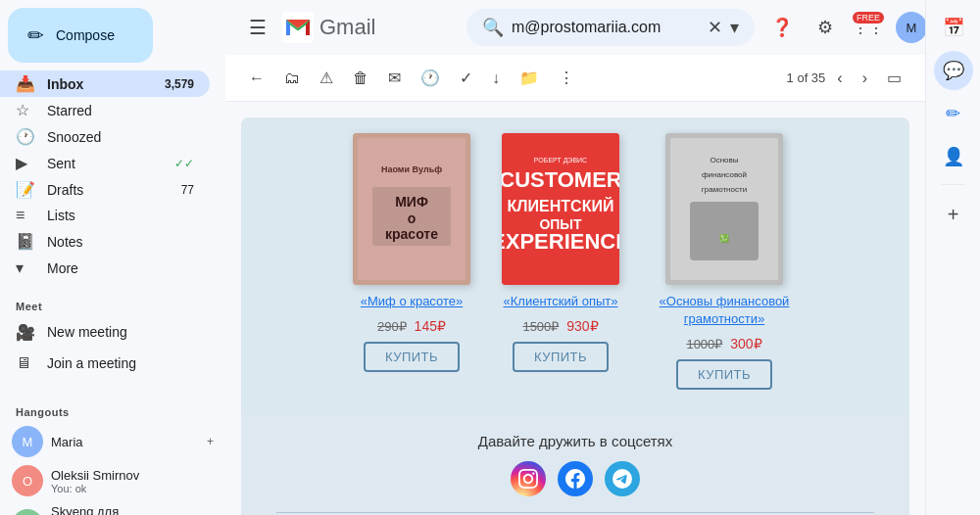 This screenshot has width=980, height=515. Describe the element at coordinates (954, 70) in the screenshot. I see `right-chat-button: 💬` at that location.